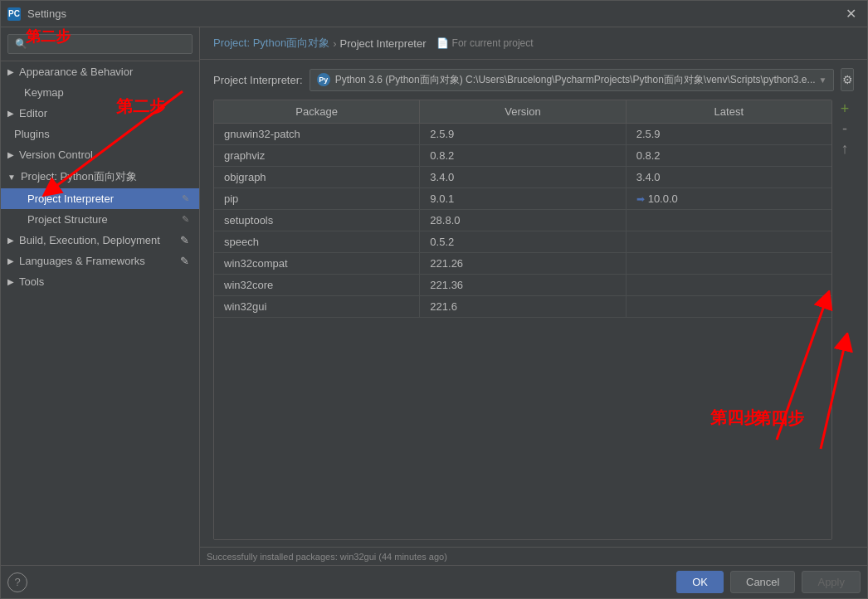 This screenshot has height=599, width=868. What do you see at coordinates (768, 582) in the screenshot?
I see `dialog-buttons: OK Cancel Apply` at bounding box center [768, 582].